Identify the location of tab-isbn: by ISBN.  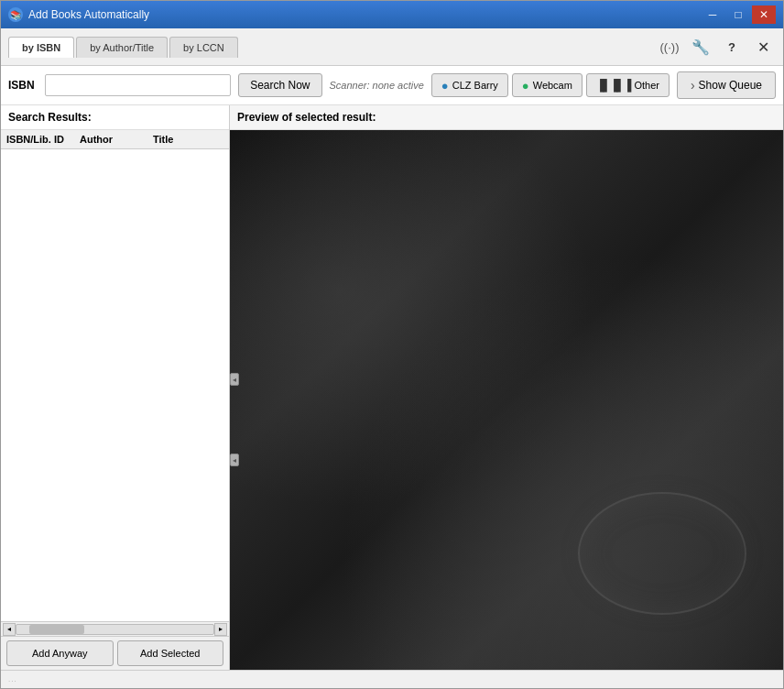
(41, 48).